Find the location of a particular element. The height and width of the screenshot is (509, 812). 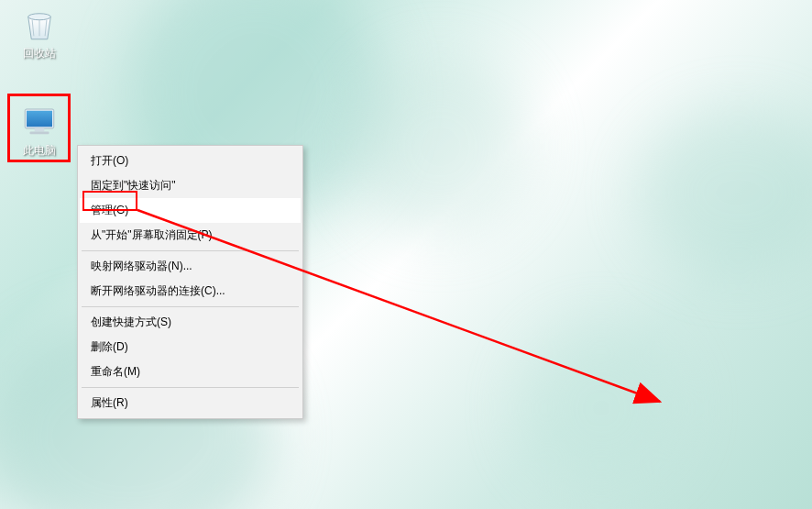

menu-item-disconnect-network-drive: 断开网络驱动器的连接(C)... is located at coordinates (191, 292).